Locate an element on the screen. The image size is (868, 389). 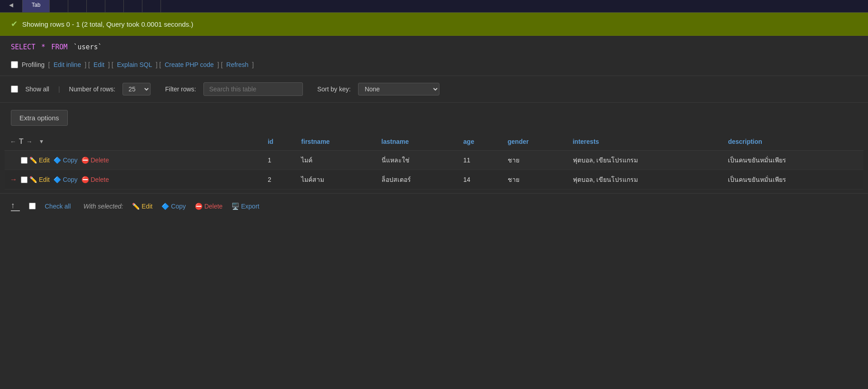
rows-select: 25 50 100 250 500 is located at coordinates (137, 89).